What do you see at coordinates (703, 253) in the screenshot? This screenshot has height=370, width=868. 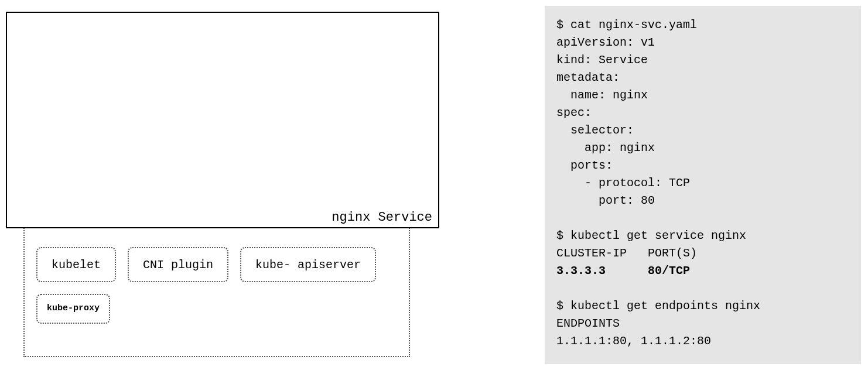 I see `terminal-line: CLUSTER-IP PORT(S)` at bounding box center [703, 253].